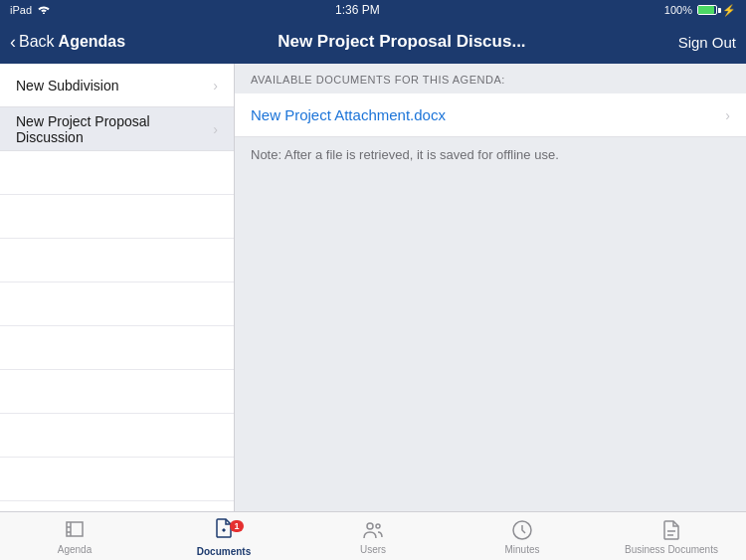  Describe the element at coordinates (490, 155) in the screenshot. I see `doc-note: Note: After a file is retrieved, it is s…` at that location.